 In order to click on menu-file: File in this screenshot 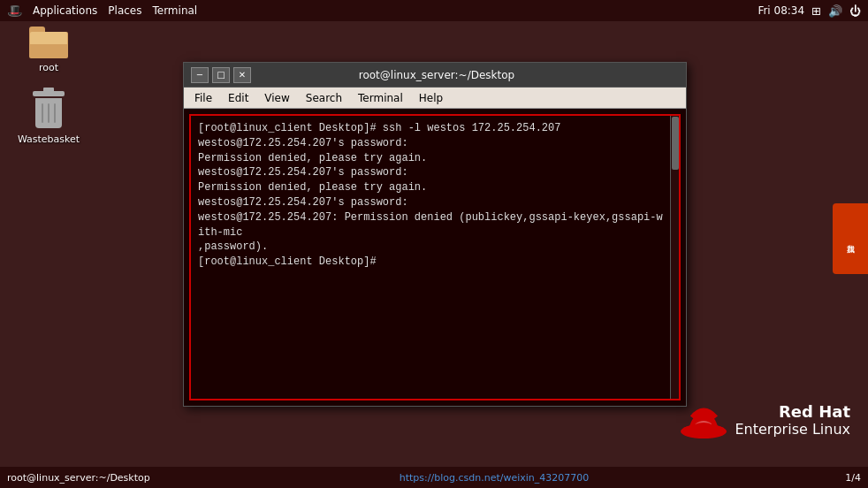, I will do `click(203, 98)`.